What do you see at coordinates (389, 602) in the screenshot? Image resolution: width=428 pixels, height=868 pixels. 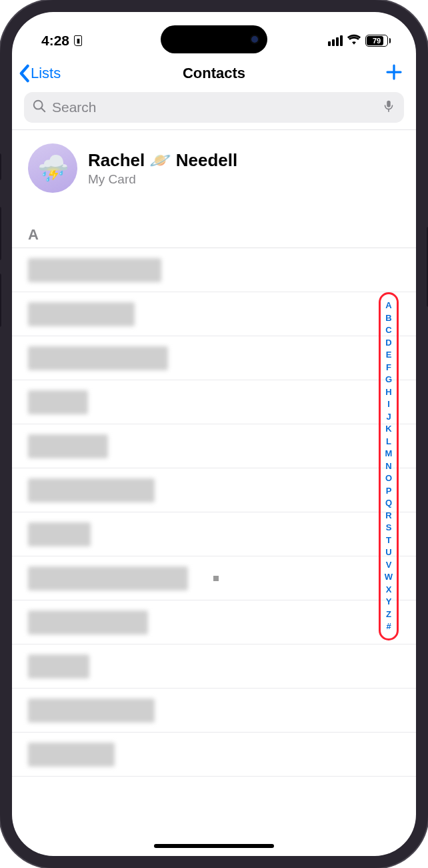 I see `index-letter: Y` at bounding box center [389, 602].